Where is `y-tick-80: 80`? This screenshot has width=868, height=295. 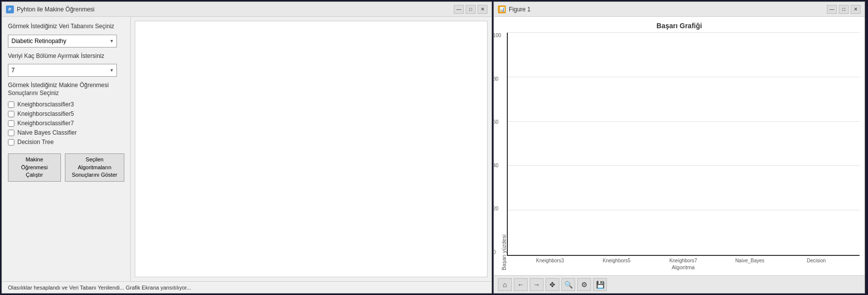
y-tick-80: 80 is located at coordinates (497, 79).